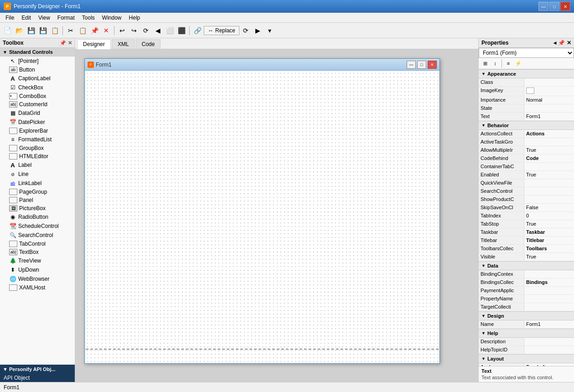  I want to click on prop-value-importance: Normal, so click(549, 100).